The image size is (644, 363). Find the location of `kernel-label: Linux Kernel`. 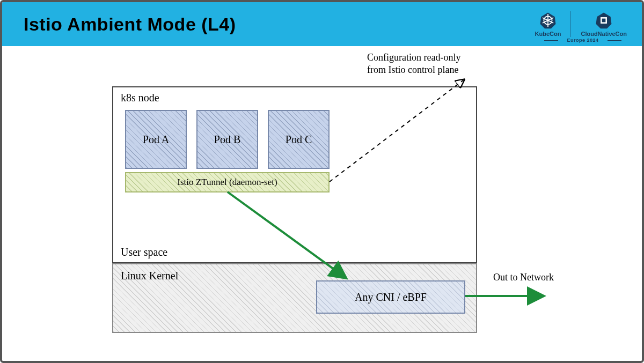

kernel-label: Linux Kernel is located at coordinates (149, 276).